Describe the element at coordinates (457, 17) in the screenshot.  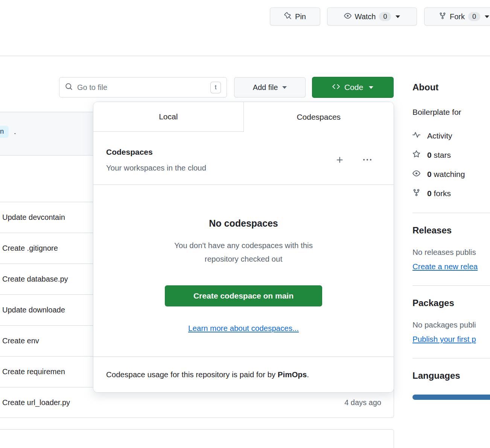
I see `fork-button: Fork 0` at that location.